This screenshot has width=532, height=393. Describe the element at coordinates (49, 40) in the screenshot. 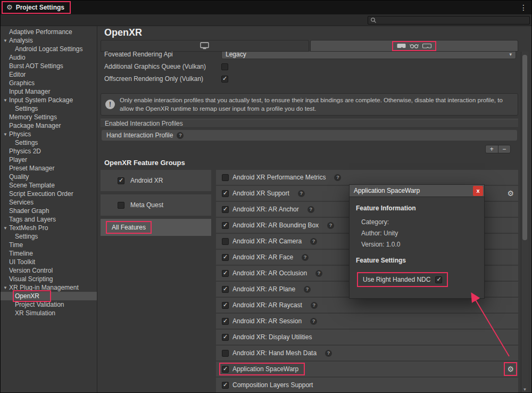

I see `sidebar-item-analysis: ▼ Analysis` at that location.